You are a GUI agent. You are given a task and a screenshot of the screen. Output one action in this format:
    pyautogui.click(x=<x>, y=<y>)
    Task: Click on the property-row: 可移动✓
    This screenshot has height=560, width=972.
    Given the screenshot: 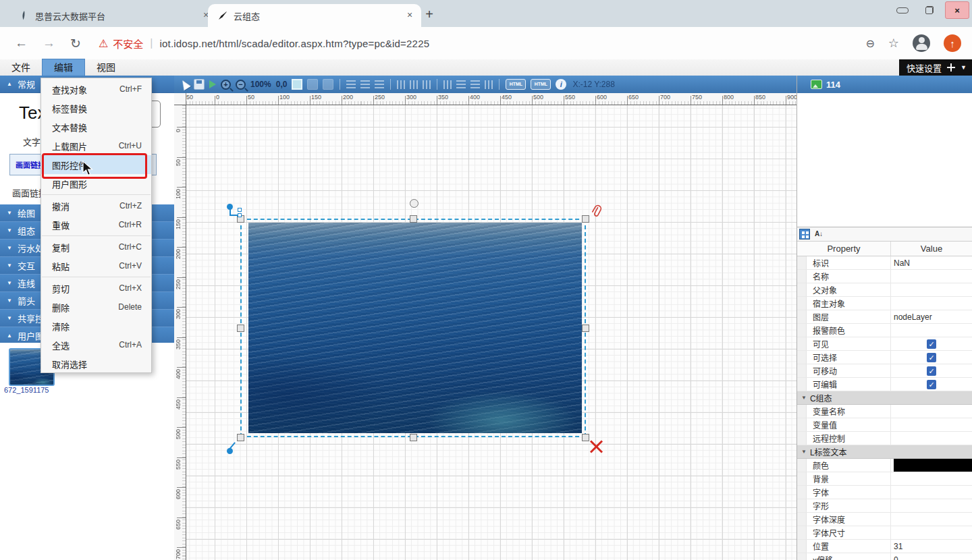 What is the action you would take?
    pyautogui.click(x=884, y=371)
    